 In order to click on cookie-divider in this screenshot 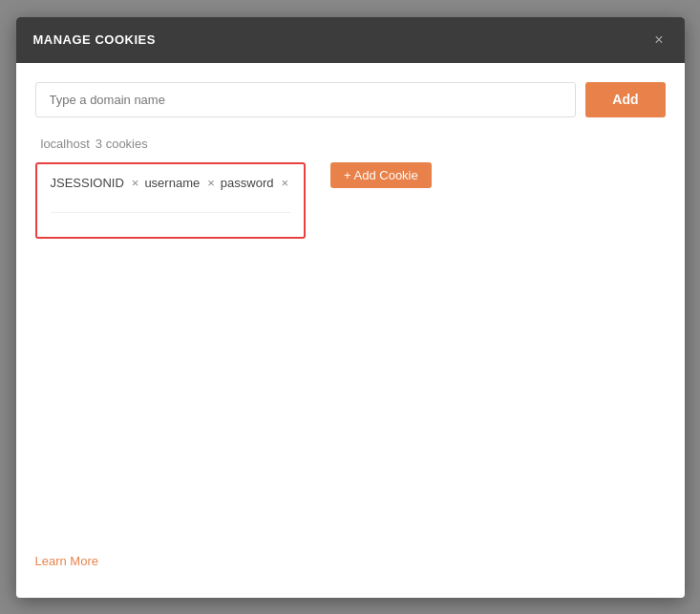, I will do `click(171, 212)`.